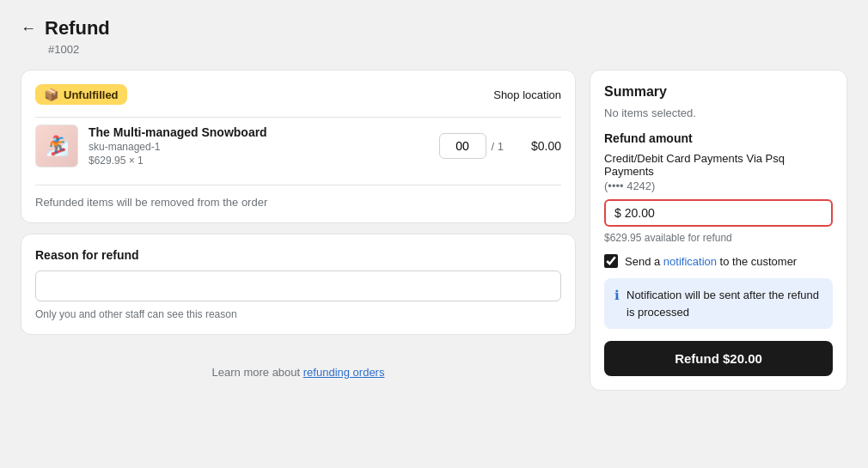 This screenshot has width=868, height=468. What do you see at coordinates (434, 28) in the screenshot?
I see `page-header: ← Refund` at bounding box center [434, 28].